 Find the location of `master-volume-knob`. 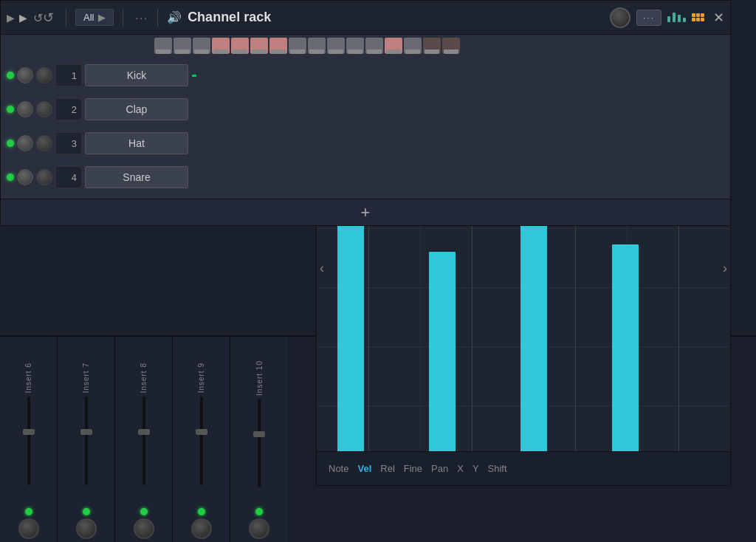

master-volume-knob is located at coordinates (620, 18).